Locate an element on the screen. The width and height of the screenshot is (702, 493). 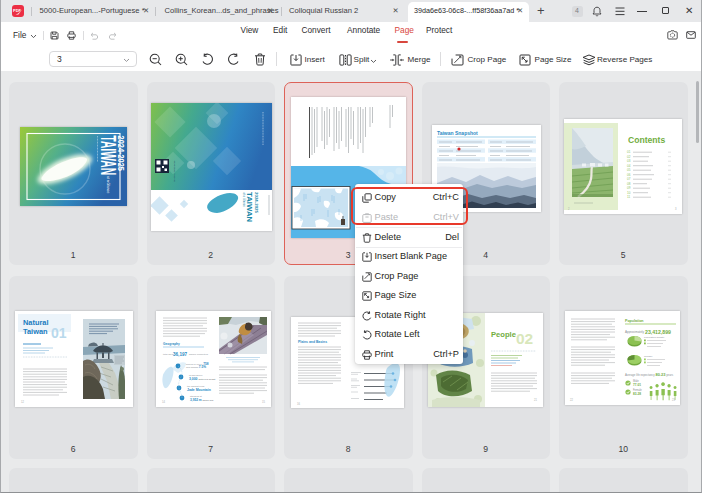
svg-text: Plains and Basins is located at coordinates (312, 342).